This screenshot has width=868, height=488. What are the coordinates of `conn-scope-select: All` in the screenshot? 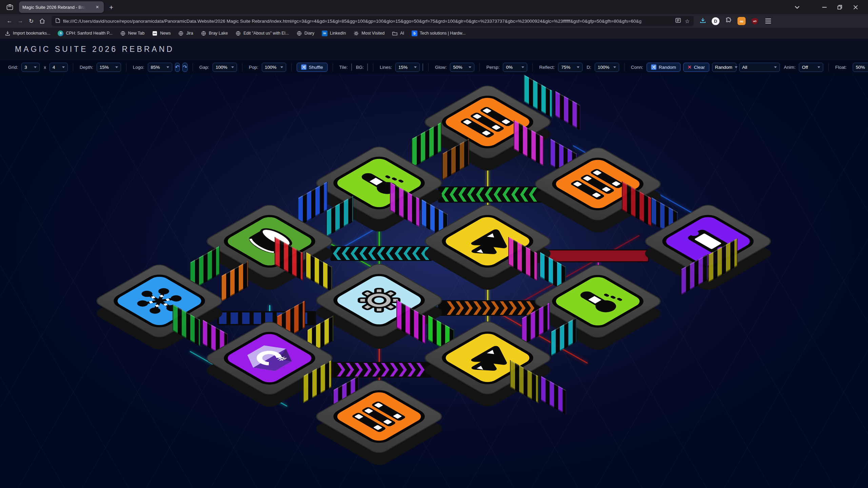 It's located at (760, 67).